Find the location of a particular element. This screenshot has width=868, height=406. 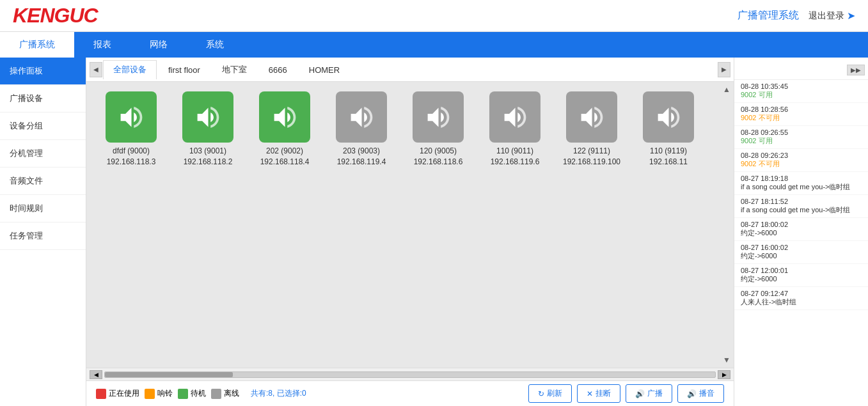

legend-ringing: 响铃 is located at coordinates (159, 394).